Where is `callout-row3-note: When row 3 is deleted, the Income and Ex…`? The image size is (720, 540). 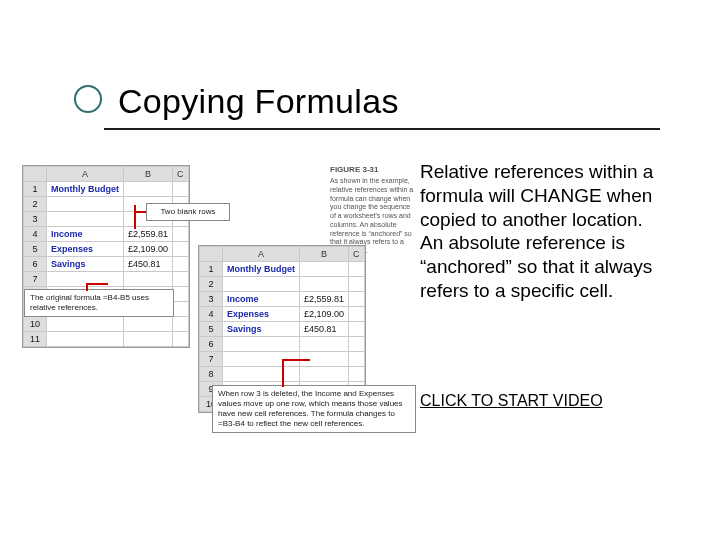 callout-row3-note: When row 3 is deleted, the Income and Ex… is located at coordinates (314, 409).